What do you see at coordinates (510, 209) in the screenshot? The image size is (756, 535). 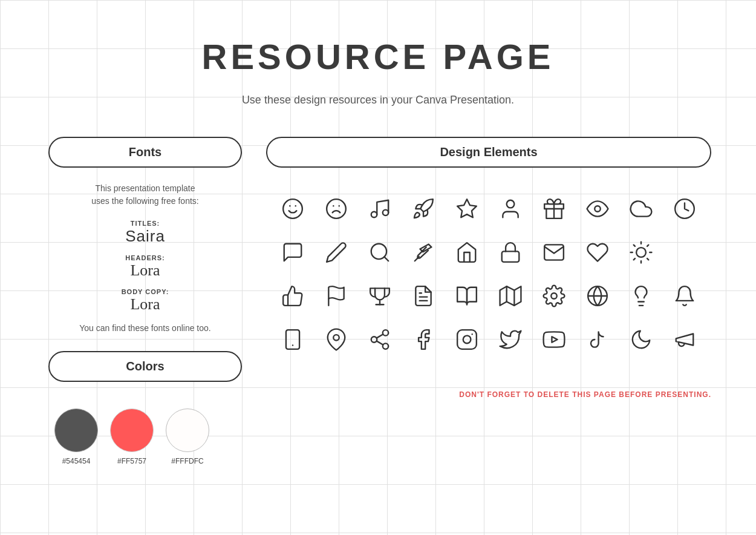 I see `user-icon` at bounding box center [510, 209].